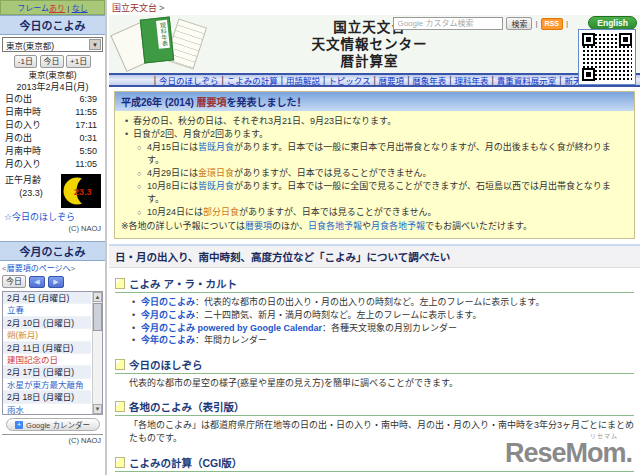  I want to click on title-line-2: 天文情報センター, so click(370, 44).